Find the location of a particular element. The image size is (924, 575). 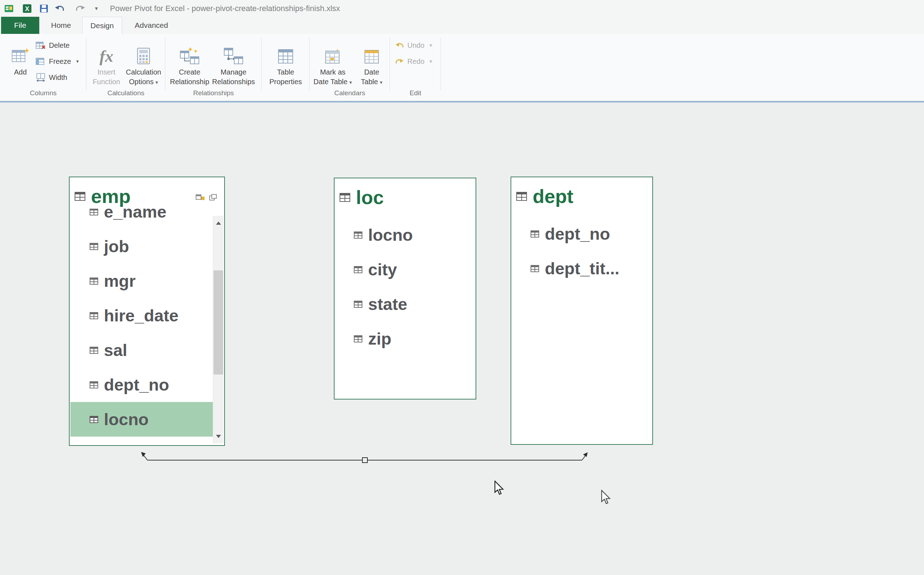

calculation-options-button: Calculation Options▾ is located at coordinates (144, 62).